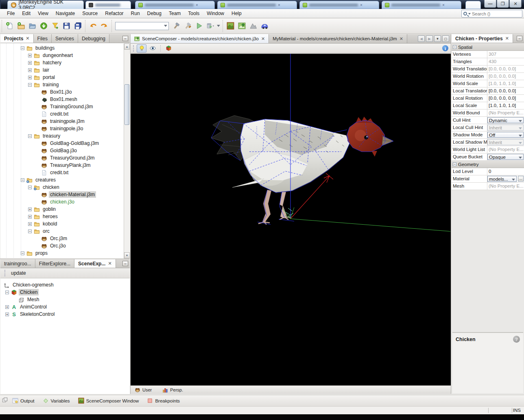 The image size is (524, 420). I want to click on wireframe-cube-button, so click(168, 48).